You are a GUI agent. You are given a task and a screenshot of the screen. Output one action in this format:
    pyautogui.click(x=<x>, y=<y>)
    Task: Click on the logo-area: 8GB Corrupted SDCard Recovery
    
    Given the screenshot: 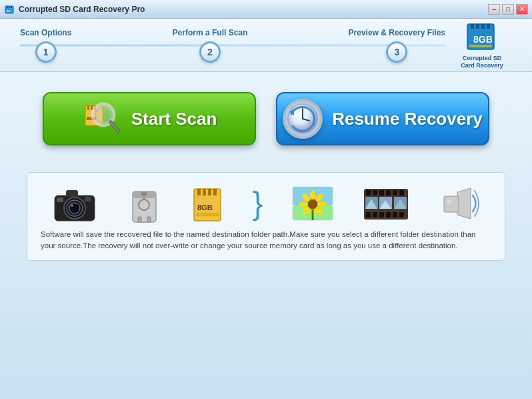 What is the action you would take?
    pyautogui.click(x=482, y=45)
    